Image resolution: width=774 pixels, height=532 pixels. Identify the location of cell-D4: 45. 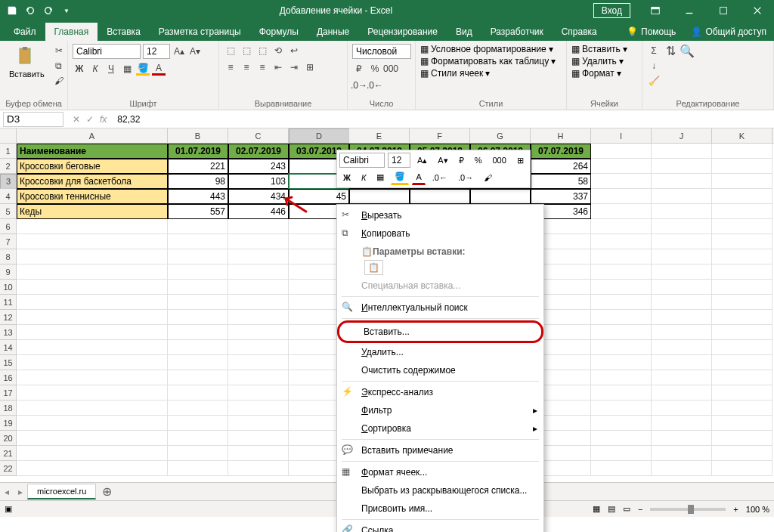
(319, 196).